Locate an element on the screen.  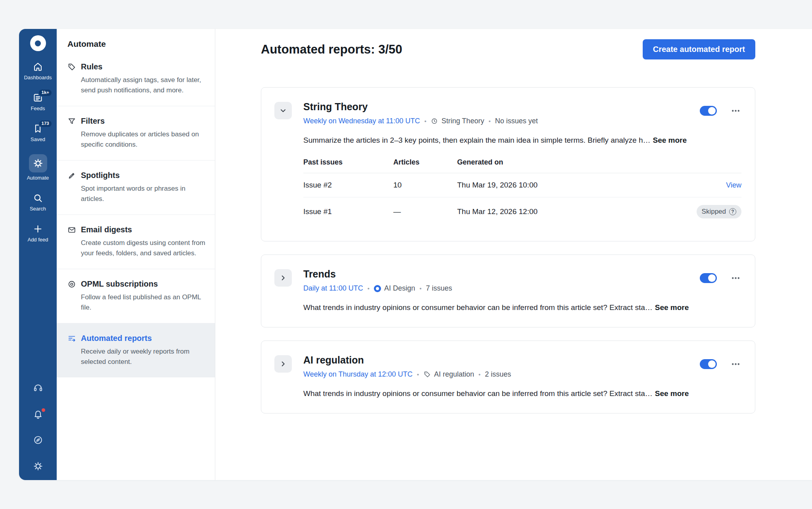
table-header-row: Past issues Articles Generated on is located at coordinates (523, 166).